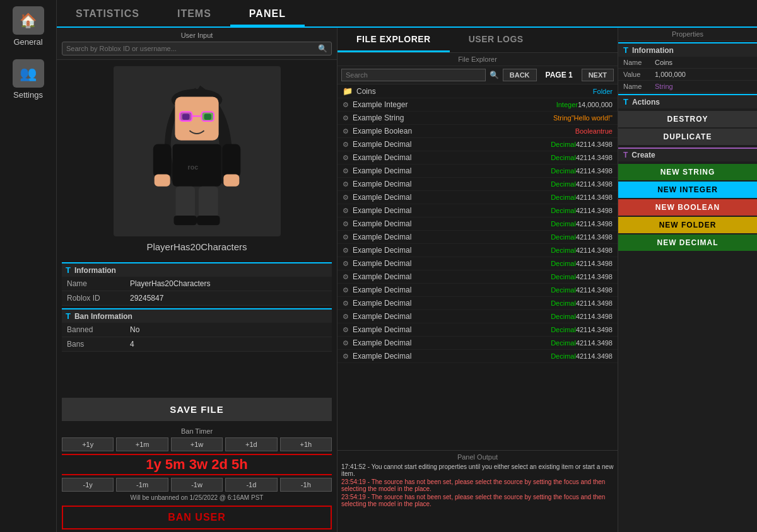  I want to click on ban-user-button: BAN USER, so click(197, 518).